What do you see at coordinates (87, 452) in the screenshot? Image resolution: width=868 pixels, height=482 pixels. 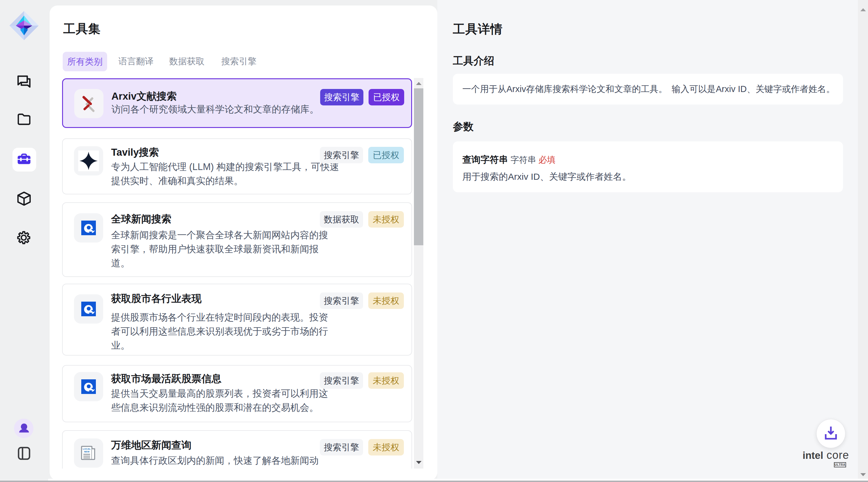 I see `svg-text: NEW` at bounding box center [87, 452].